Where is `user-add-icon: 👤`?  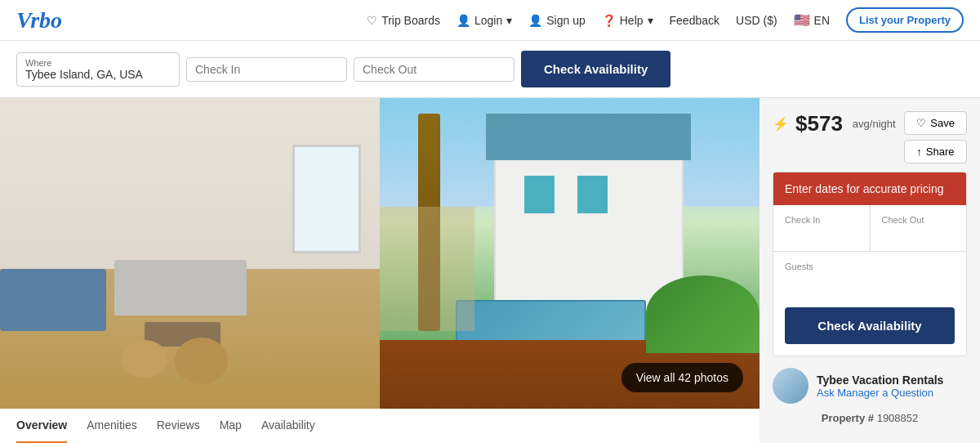 user-add-icon: 👤 is located at coordinates (536, 20).